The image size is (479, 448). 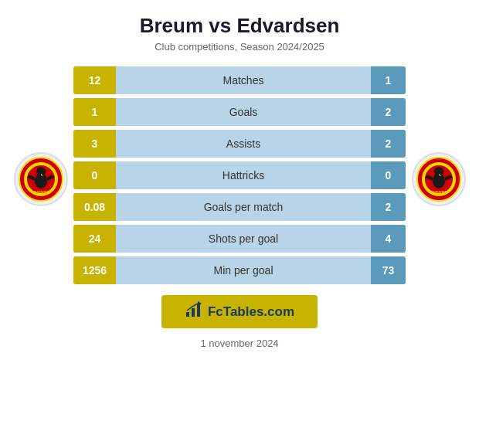 I want to click on left-team-logo: DEVENTER, so click(x=40, y=179).